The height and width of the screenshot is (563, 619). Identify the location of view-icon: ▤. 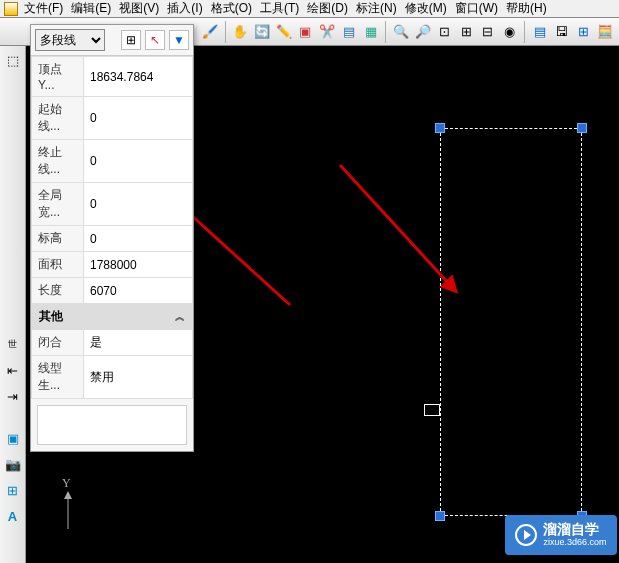
(540, 32).